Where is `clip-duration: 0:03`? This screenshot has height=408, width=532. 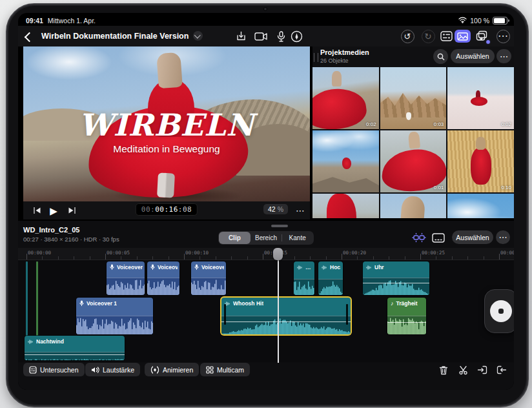
clip-duration: 0:03 is located at coordinates (439, 124).